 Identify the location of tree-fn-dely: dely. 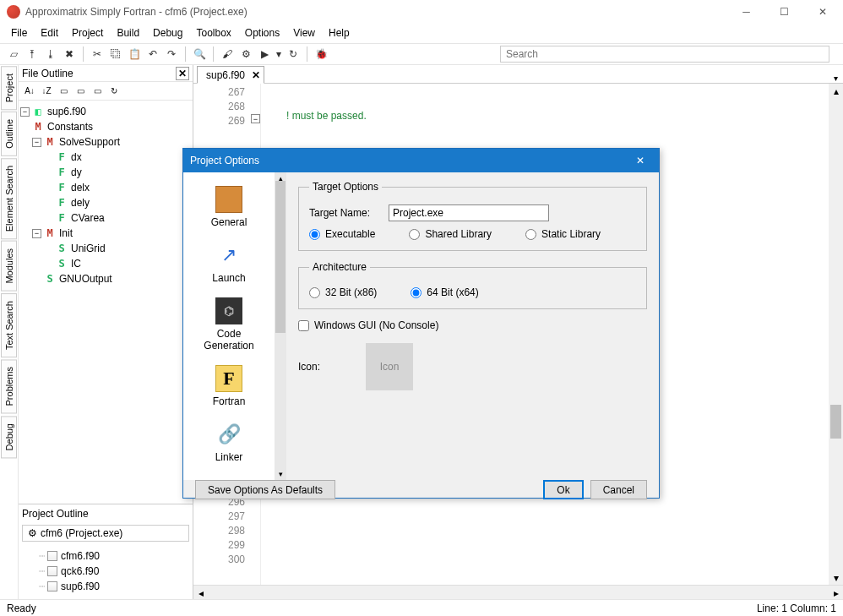
(80, 203).